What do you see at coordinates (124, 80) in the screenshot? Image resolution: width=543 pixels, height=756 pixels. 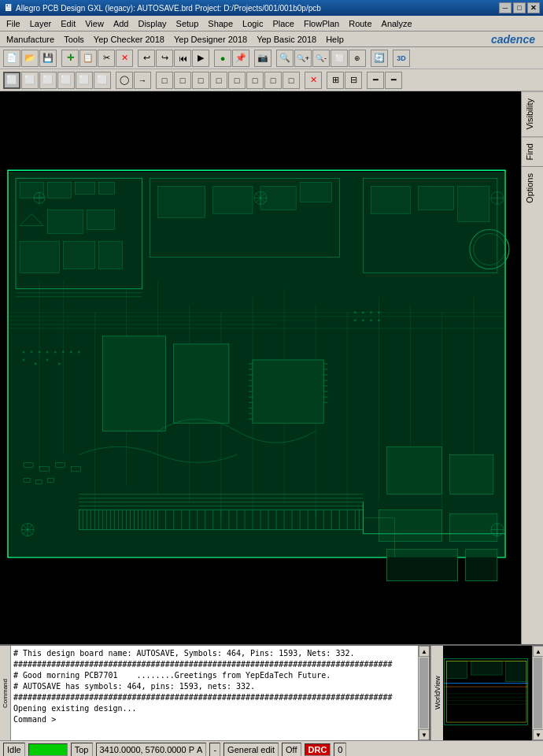 I see `tb2-circle: ◯` at bounding box center [124, 80].